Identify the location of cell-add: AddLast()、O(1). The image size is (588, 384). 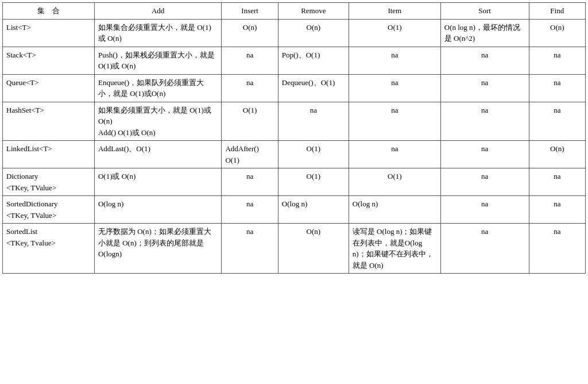
(157, 155).